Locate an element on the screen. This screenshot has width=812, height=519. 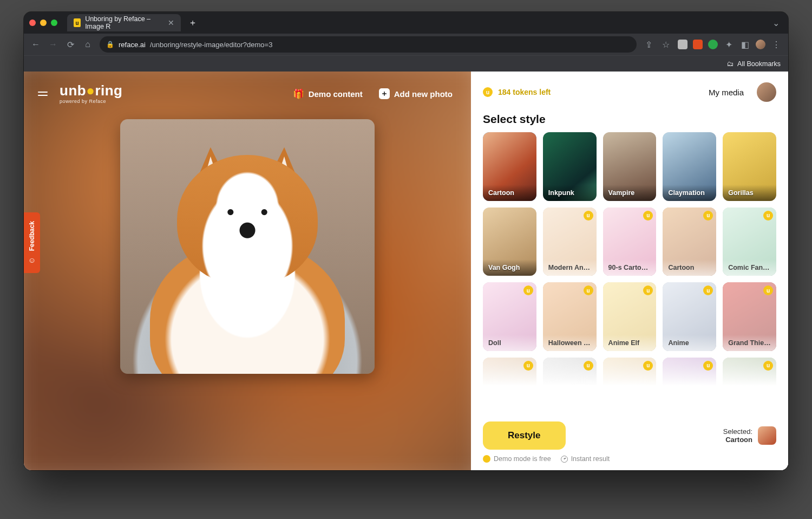
style-card: uModern An… is located at coordinates (569, 242).